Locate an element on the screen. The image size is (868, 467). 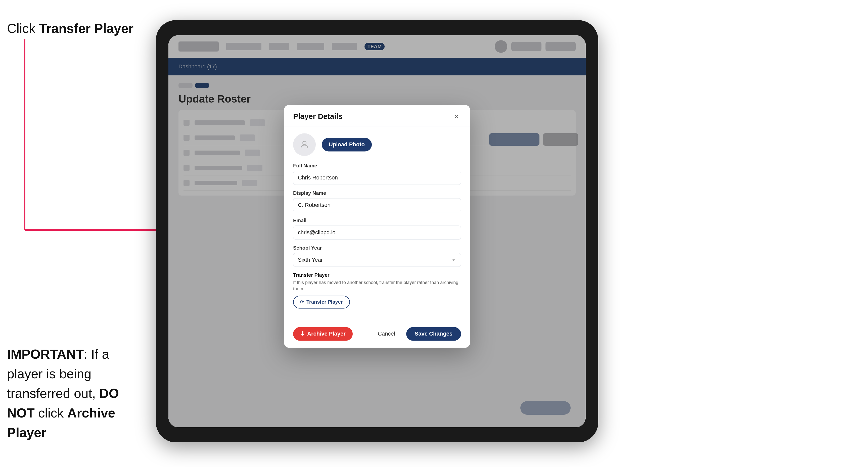
save-changes-button: Save Changes is located at coordinates (434, 334).